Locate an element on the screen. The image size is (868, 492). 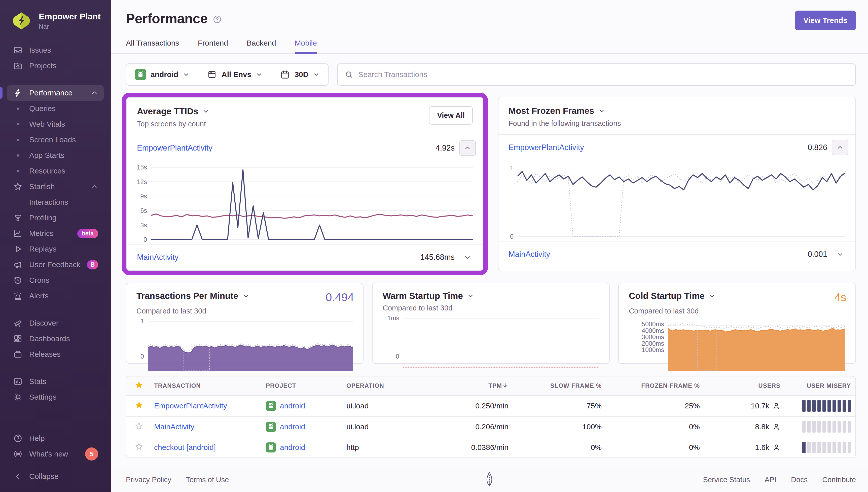
panel-subtitle: Compared to last 30d is located at coordinates (736, 311).